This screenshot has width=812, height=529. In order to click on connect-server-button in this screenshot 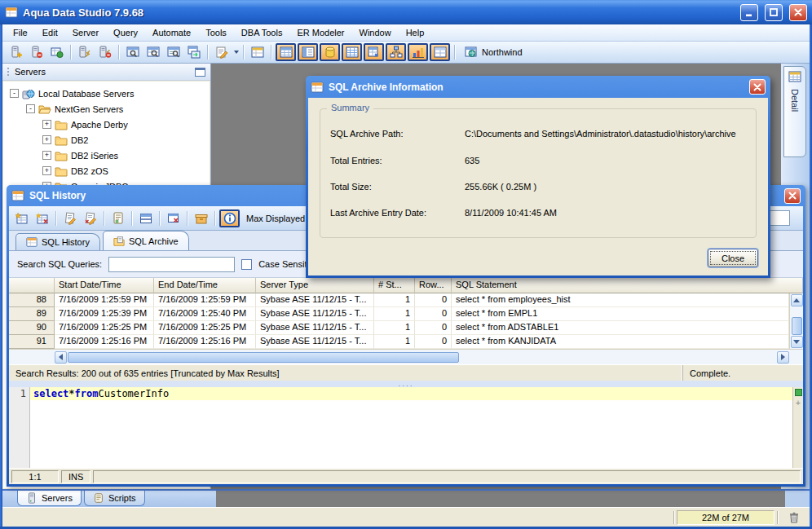, I will do `click(85, 52)`.